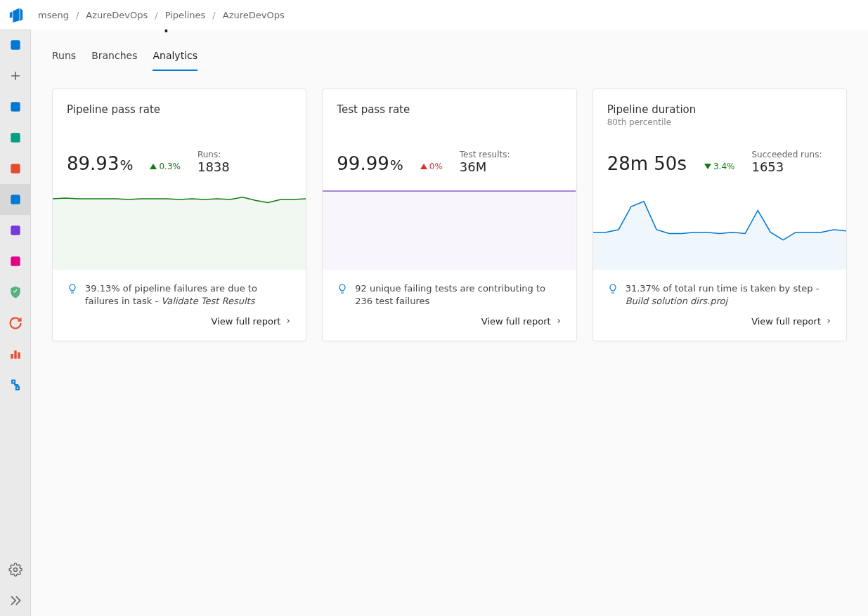  What do you see at coordinates (100, 164) in the screenshot?
I see `metric-value: 89.93%` at bounding box center [100, 164].